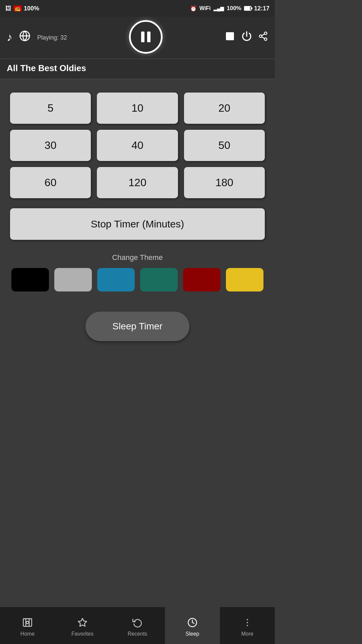 This screenshot has width=362, height=644. What do you see at coordinates (137, 280) in the screenshot?
I see `theme-color-swatches` at bounding box center [137, 280].